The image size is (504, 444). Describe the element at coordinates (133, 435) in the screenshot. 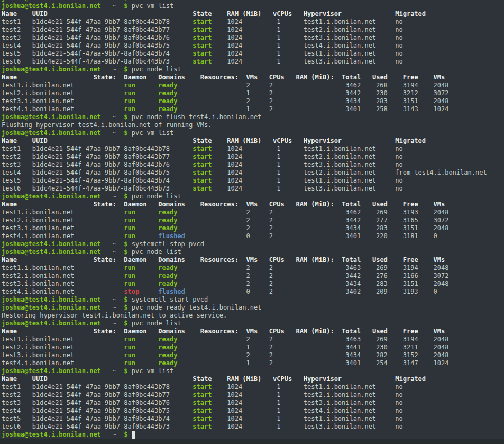

I see `text-cursor` at that location.